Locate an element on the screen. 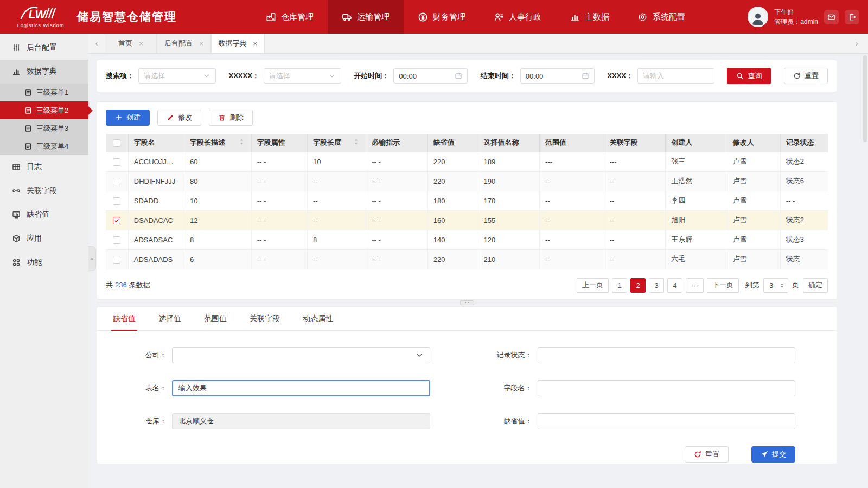  column-header: 字段长度 is located at coordinates (336, 143).